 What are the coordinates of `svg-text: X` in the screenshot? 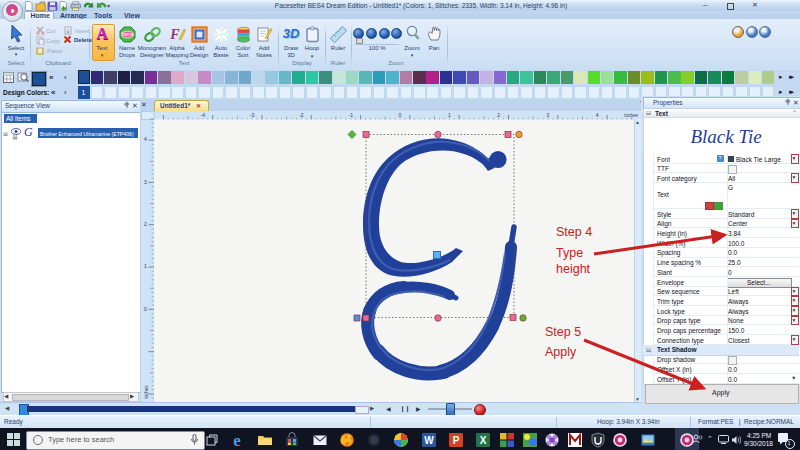 It's located at (484, 440).